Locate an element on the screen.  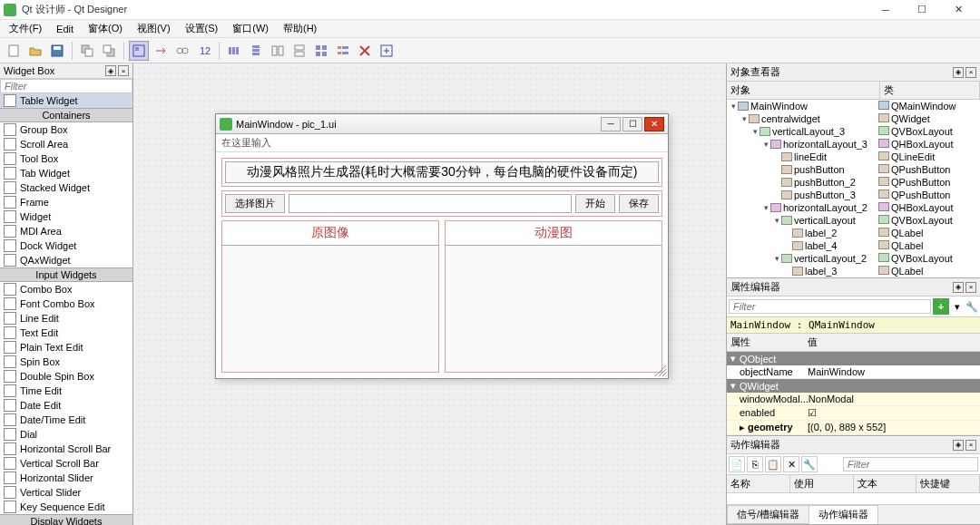
edit-buddies-button is located at coordinates (182, 51).